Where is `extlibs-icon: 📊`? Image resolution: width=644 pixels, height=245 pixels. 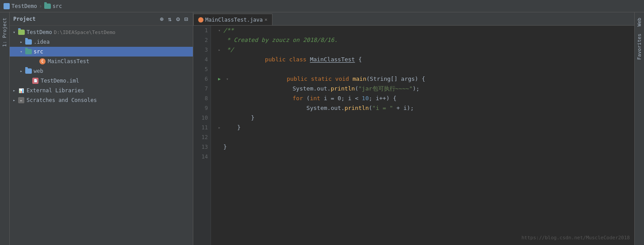 extlibs-icon: 📊 is located at coordinates (21, 90).